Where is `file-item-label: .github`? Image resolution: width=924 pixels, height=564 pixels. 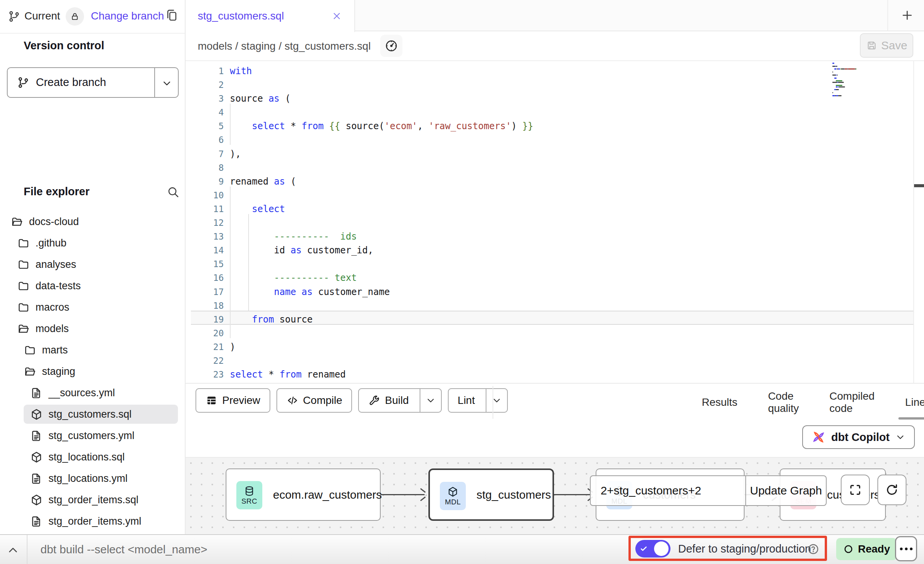 file-item-label: .github is located at coordinates (51, 243).